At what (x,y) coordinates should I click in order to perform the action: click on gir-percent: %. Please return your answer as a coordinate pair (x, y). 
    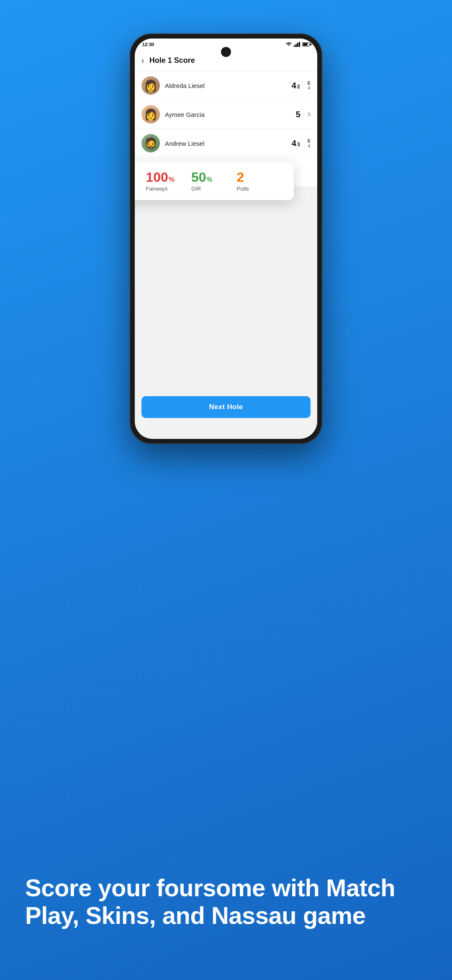
    Looking at the image, I should click on (210, 180).